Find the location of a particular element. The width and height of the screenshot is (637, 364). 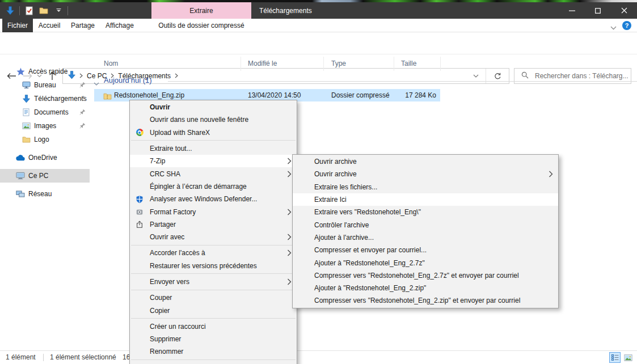

qat-customize-icon is located at coordinates (58, 11).